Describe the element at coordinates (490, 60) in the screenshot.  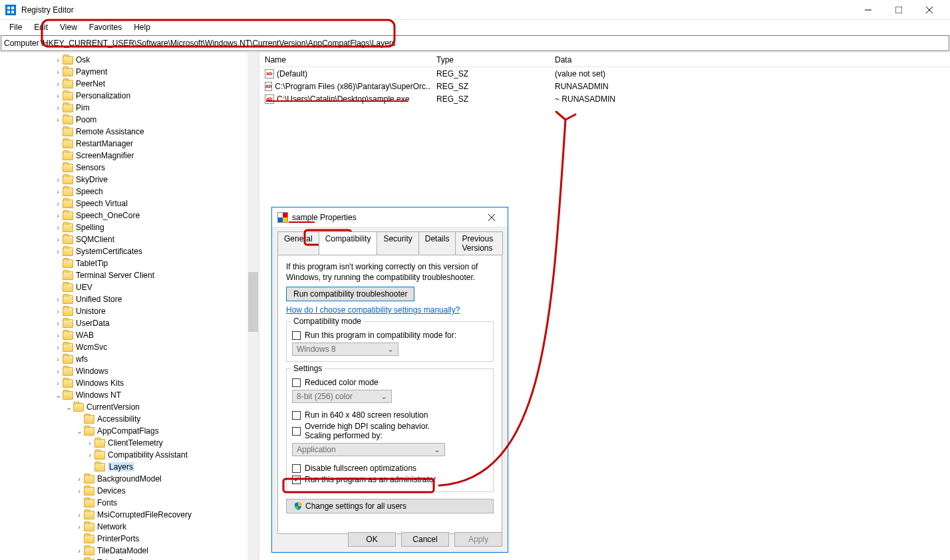
I see `col-header-type: Type` at that location.